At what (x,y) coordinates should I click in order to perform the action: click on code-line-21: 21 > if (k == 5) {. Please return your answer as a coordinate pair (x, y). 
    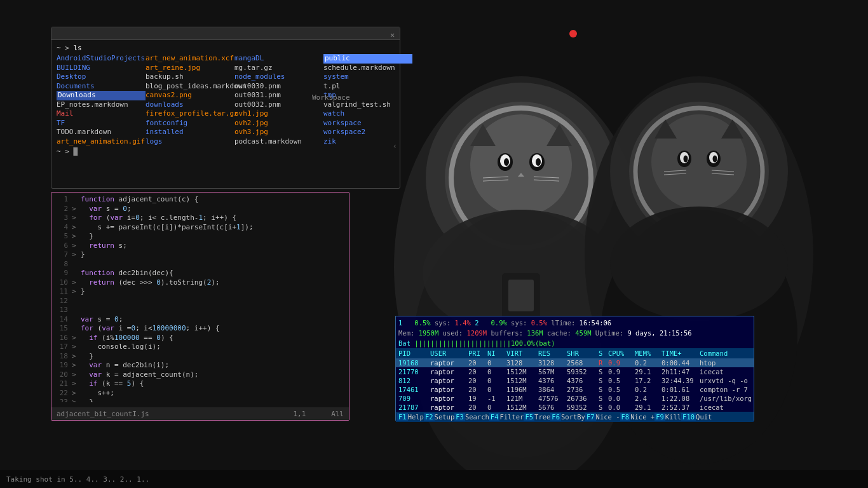
    Looking at the image, I should click on (200, 384).